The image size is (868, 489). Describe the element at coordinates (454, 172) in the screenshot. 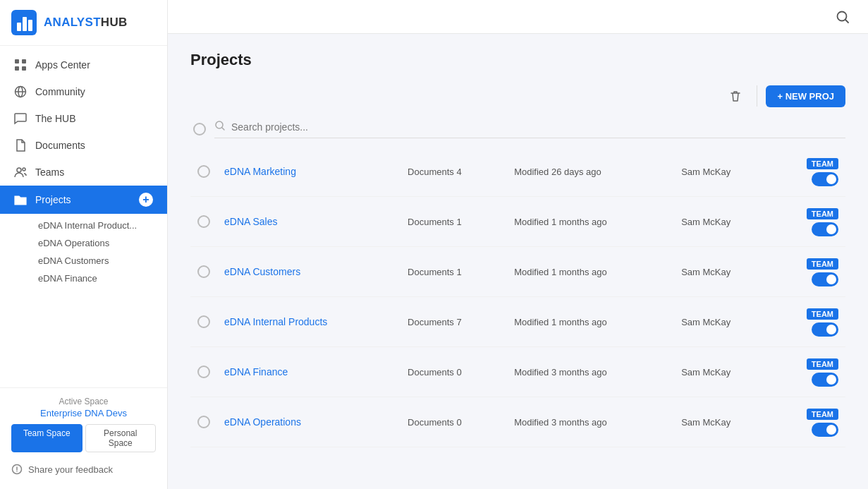

I see `row-docs-cell: Documents 4` at that location.